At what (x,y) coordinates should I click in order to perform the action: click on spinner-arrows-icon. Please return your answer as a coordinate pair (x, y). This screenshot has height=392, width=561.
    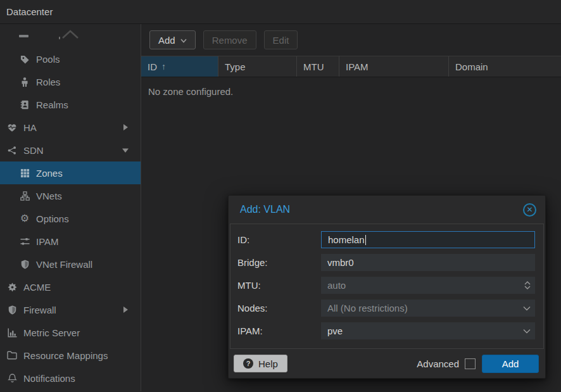
    Looking at the image, I should click on (527, 285).